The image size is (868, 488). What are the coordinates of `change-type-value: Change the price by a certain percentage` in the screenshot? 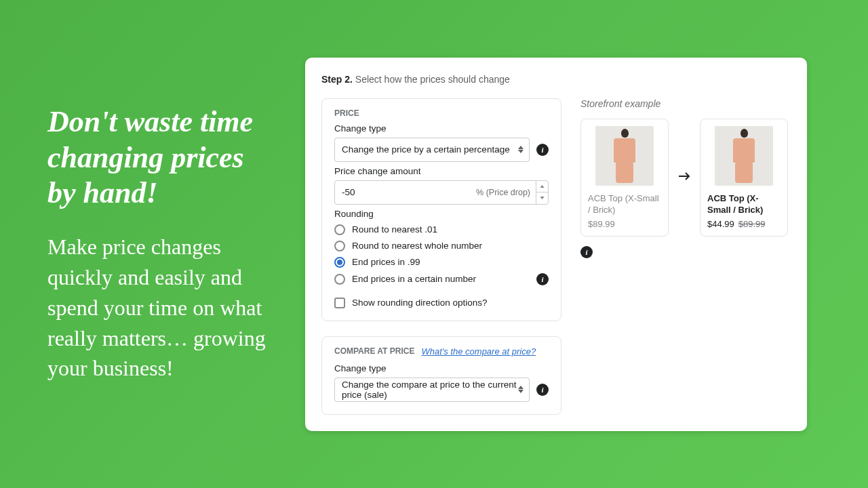 It's located at (426, 149).